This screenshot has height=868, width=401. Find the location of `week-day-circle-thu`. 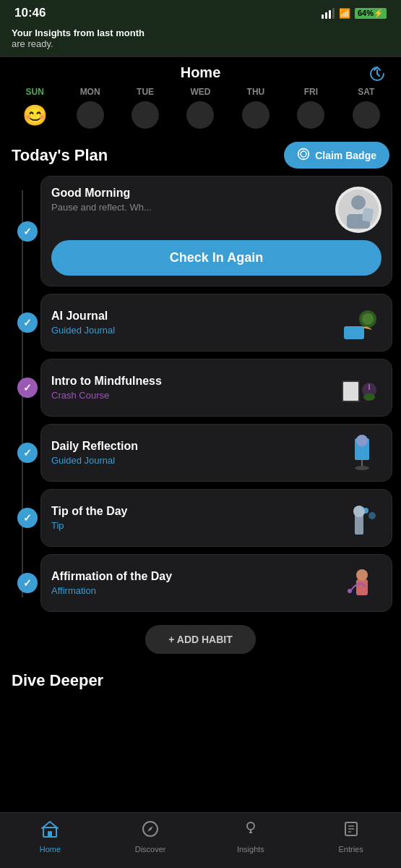

week-day-circle-thu is located at coordinates (256, 115).